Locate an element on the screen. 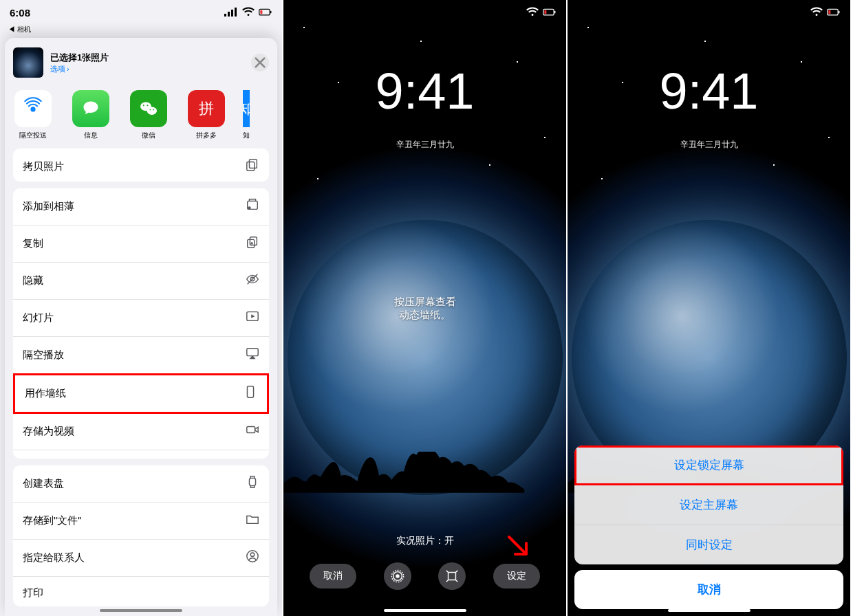  bottom-controls: 取消 设定 is located at coordinates (425, 576).